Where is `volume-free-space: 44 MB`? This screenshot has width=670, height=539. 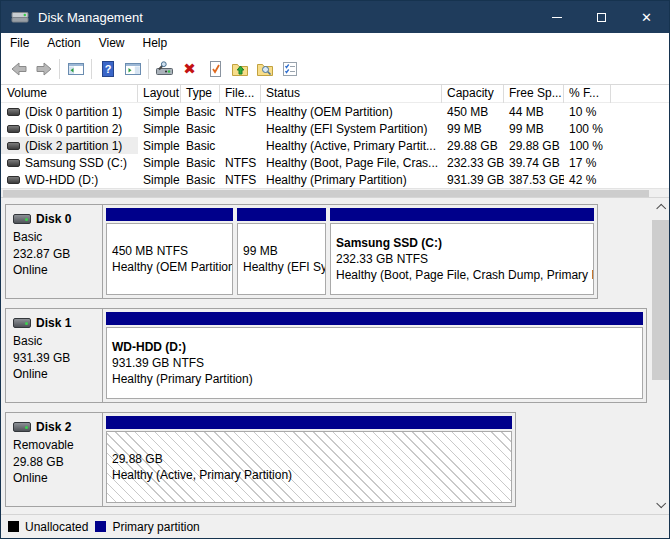 volume-free-space: 44 MB is located at coordinates (534, 112).